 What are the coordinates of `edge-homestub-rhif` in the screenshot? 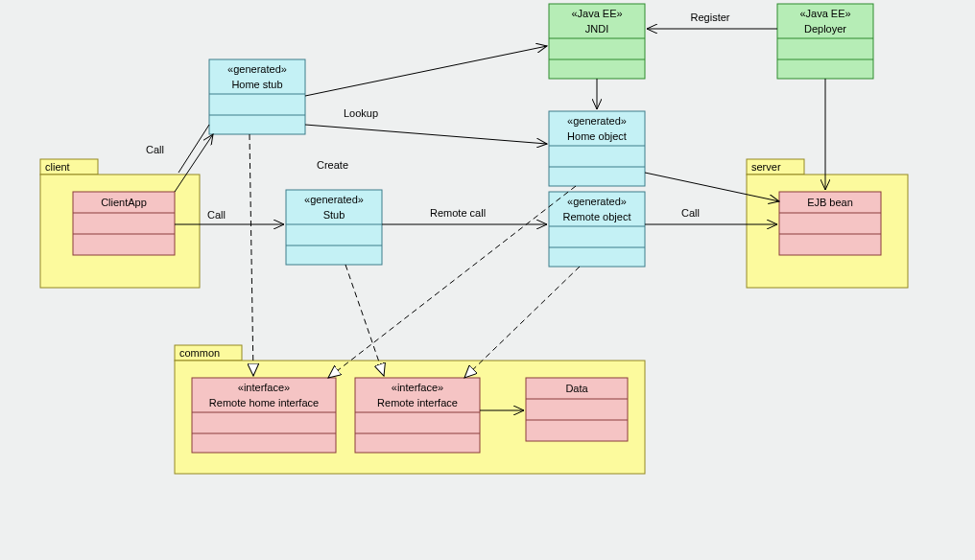 It's located at (251, 255).